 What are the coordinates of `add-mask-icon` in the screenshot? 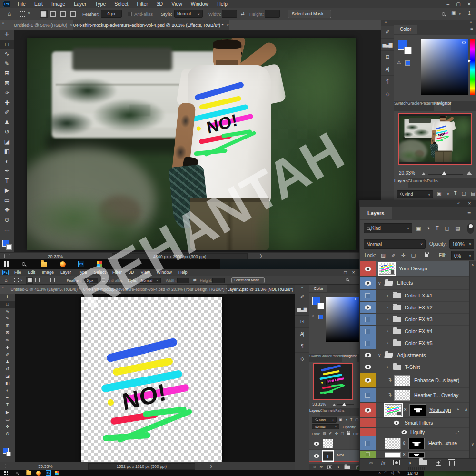 It's located at (330, 467).